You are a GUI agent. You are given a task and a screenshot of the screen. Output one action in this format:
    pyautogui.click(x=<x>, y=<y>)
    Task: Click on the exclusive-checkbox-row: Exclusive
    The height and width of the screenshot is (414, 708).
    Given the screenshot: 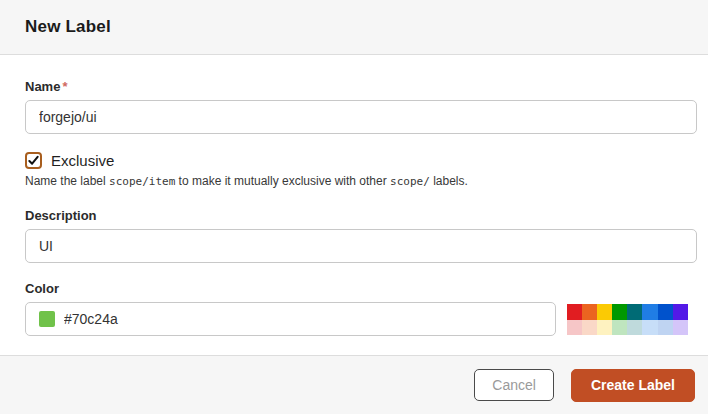 What is the action you would take?
    pyautogui.click(x=361, y=160)
    